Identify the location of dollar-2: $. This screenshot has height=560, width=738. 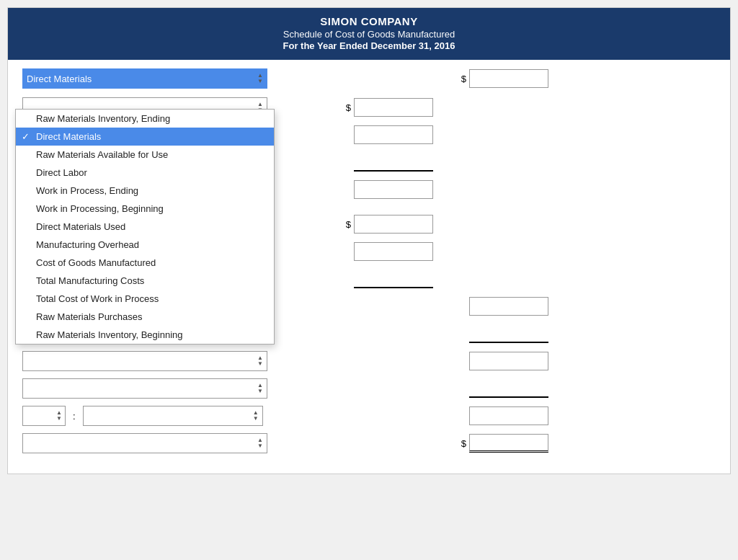
(349, 108).